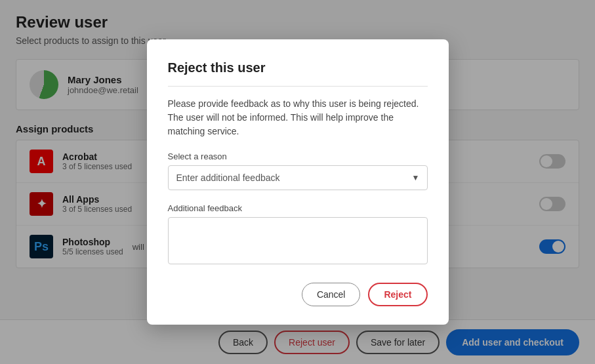  Describe the element at coordinates (298, 178) in the screenshot. I see `select-reason-dropdown: Enter additional feedback Not a good fit…` at that location.